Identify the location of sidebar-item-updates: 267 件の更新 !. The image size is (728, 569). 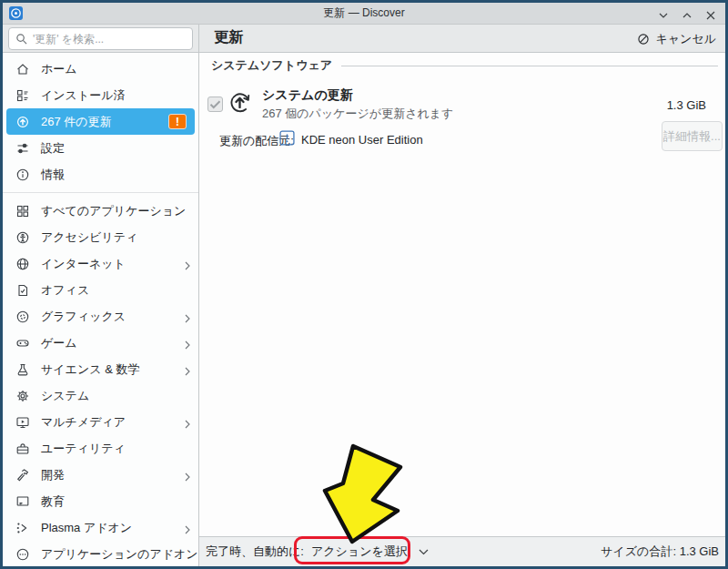
(100, 122).